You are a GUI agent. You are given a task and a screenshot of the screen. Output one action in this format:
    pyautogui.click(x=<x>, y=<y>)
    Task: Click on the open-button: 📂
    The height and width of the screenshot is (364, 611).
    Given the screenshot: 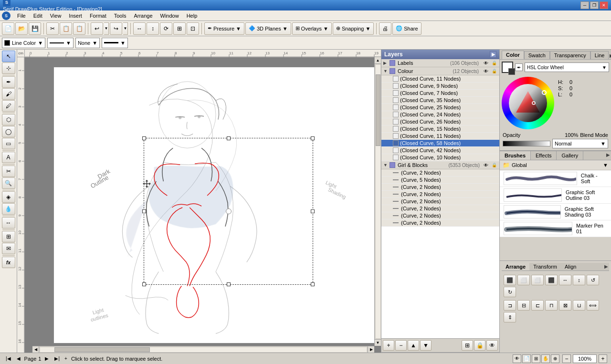 What is the action you would take?
    pyautogui.click(x=21, y=29)
    